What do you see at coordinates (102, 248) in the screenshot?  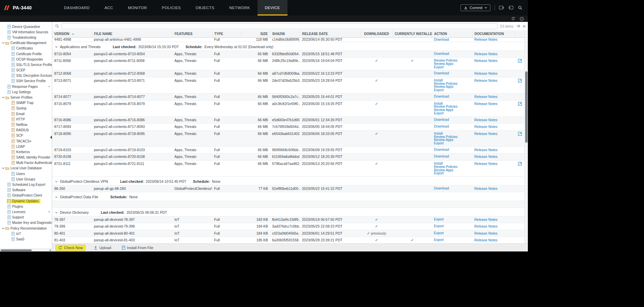 I see `upload-button: Upload` at bounding box center [102, 248].